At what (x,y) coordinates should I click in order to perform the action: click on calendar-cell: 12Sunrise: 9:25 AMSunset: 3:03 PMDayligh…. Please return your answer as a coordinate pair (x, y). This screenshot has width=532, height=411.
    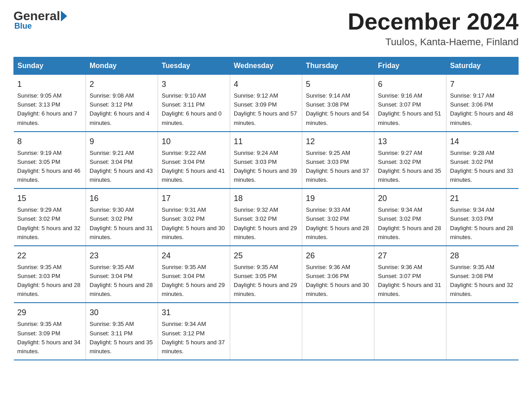
    Looking at the image, I should click on (339, 160).